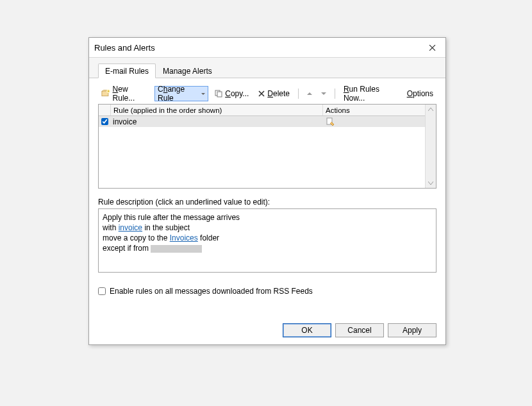 The height and width of the screenshot is (406, 532). I want to click on rule-enabled-checkbox, so click(105, 122).